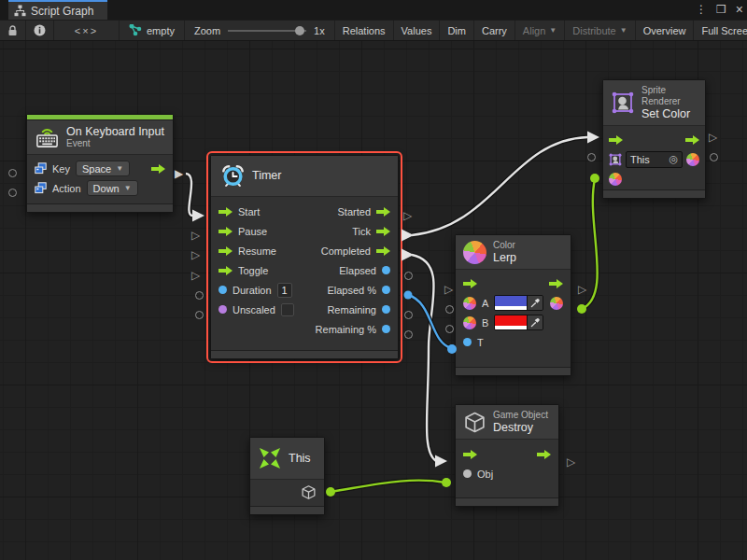  What do you see at coordinates (87, 30) in the screenshot?
I see `code-view-button: <×>` at bounding box center [87, 30].